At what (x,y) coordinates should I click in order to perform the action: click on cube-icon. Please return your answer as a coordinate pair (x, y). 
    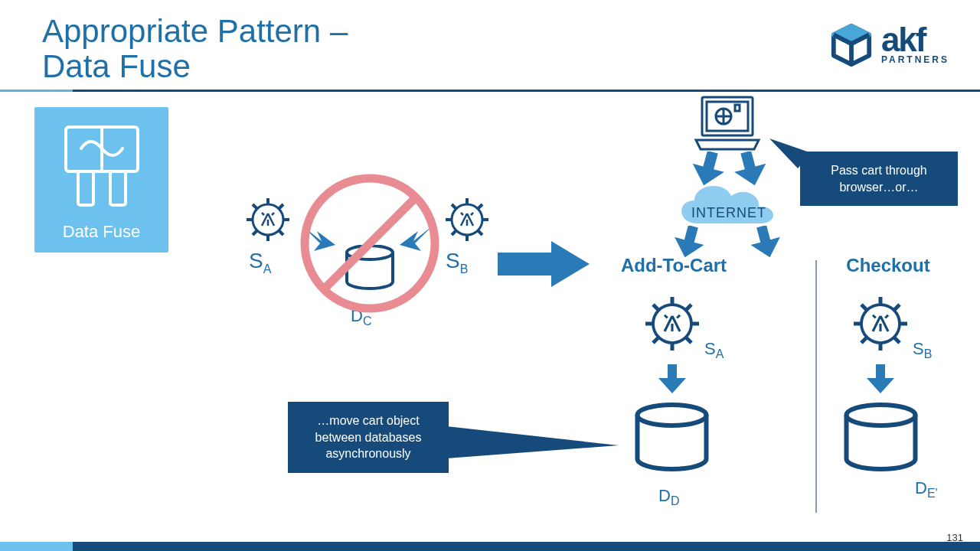
    Looking at the image, I should click on (851, 45).